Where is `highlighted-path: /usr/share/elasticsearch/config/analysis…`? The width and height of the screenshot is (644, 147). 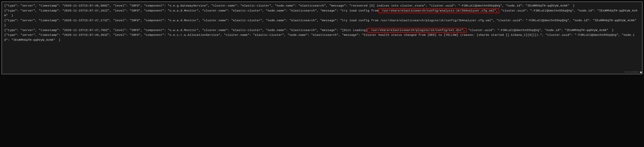
highlighted-path: /usr/share/elasticsearch/config/analysis… is located at coordinates (439, 11).